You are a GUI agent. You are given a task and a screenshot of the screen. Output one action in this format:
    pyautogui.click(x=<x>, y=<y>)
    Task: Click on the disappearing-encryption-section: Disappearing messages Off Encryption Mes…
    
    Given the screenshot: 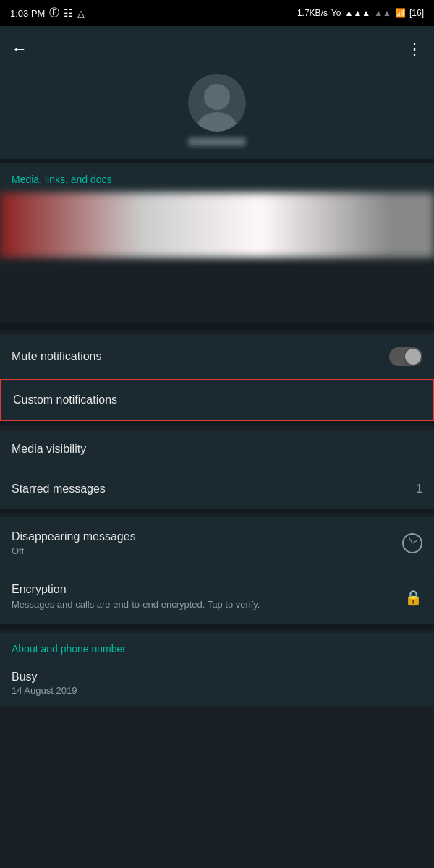 What is the action you would take?
    pyautogui.click(x=217, y=571)
    